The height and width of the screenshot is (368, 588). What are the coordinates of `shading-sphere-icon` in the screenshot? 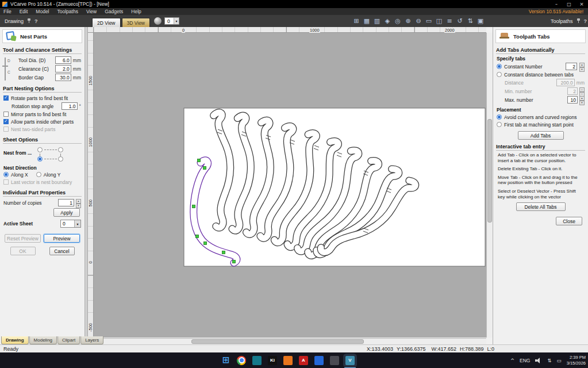 It's located at (157, 21).